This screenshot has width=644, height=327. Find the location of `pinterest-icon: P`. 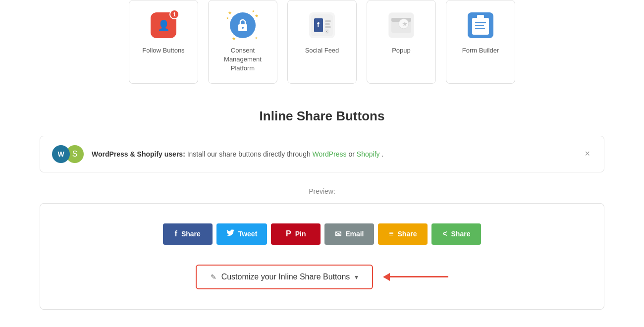

pinterest-icon: P is located at coordinates (288, 234).